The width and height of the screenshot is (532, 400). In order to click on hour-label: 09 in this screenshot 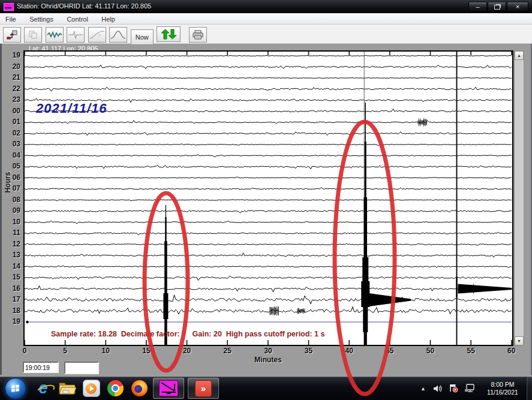, I will do `click(12, 210)`.